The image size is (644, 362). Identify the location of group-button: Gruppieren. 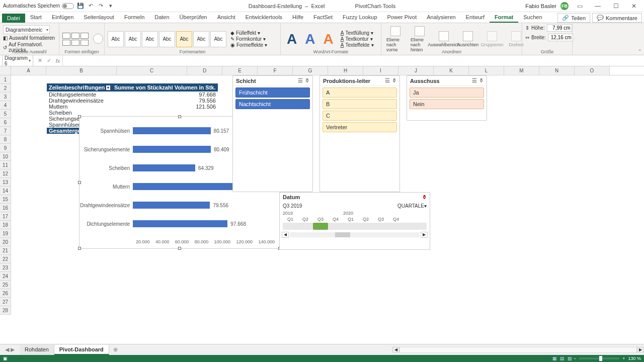
(492, 39).